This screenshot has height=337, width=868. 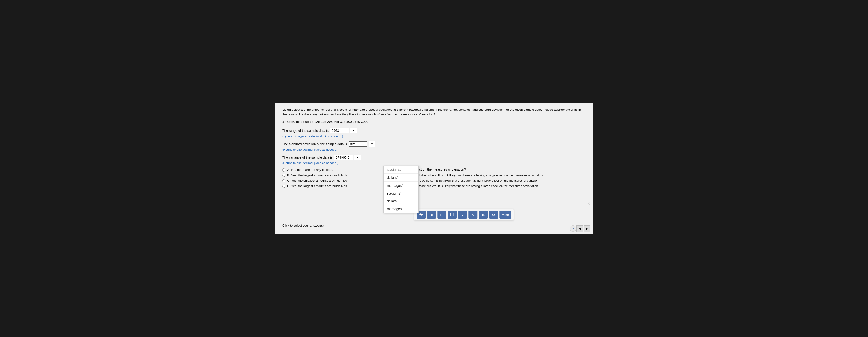 I want to click on dropdown-popup: stadiums. dollars2. marriages2. stadiums…, so click(x=401, y=189).